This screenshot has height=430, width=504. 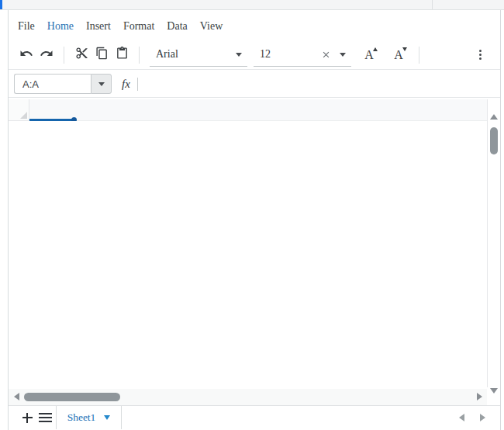 What do you see at coordinates (139, 26) in the screenshot?
I see `menu-format: Format` at bounding box center [139, 26].